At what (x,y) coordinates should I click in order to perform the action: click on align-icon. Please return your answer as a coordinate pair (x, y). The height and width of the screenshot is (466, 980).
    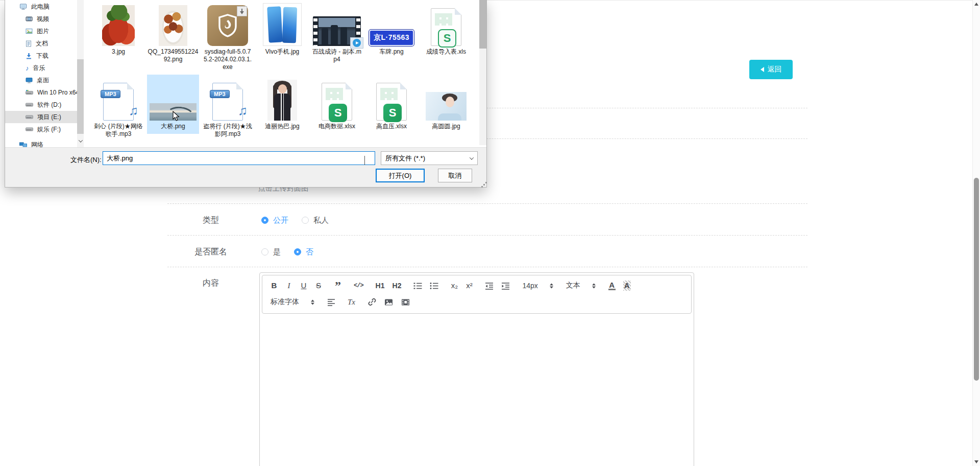
    Looking at the image, I should click on (331, 302).